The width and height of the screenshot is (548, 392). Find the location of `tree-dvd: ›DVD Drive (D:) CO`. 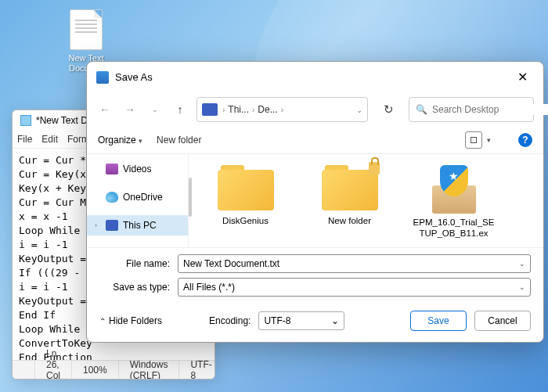

tree-dvd: ›DVD Drive (D:) CO is located at coordinates (138, 246).